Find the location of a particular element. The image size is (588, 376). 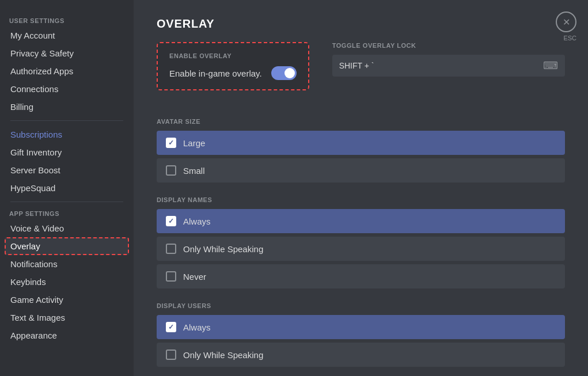

toggle-knob is located at coordinates (290, 73).